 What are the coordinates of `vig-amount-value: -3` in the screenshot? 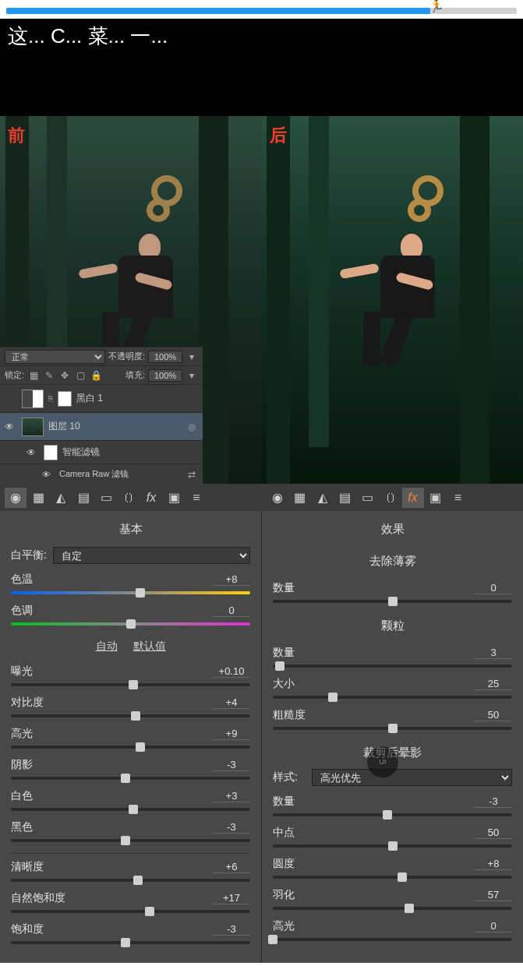 It's located at (493, 802).